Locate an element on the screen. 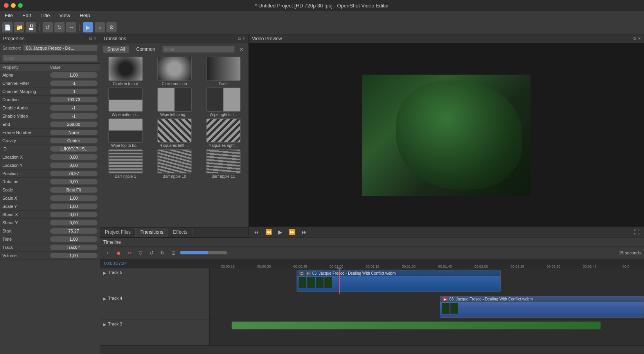 This screenshot has width=644, height=354. track-5-area: C H 03. Jacque Fresco - Dealing With Con… is located at coordinates (427, 281).